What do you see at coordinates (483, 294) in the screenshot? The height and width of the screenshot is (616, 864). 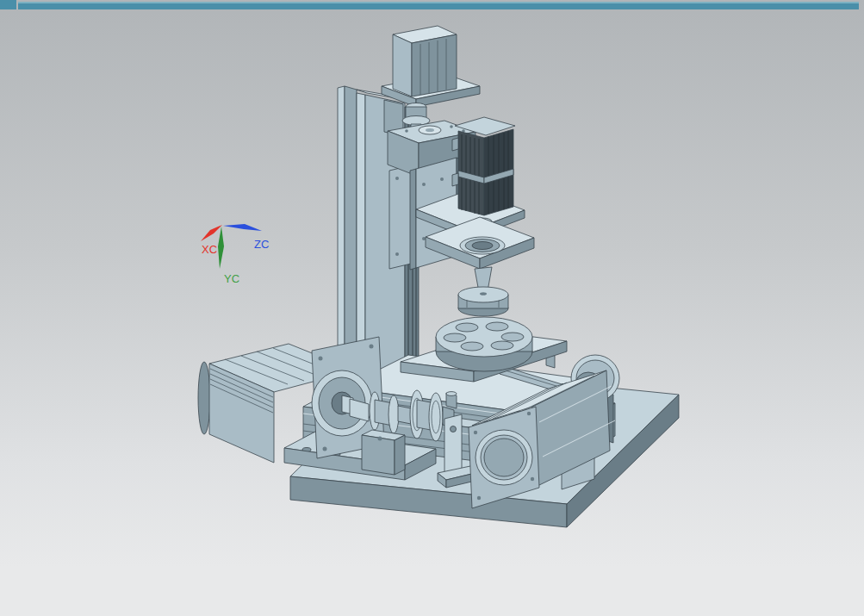 I see `wheel-hub` at bounding box center [483, 294].